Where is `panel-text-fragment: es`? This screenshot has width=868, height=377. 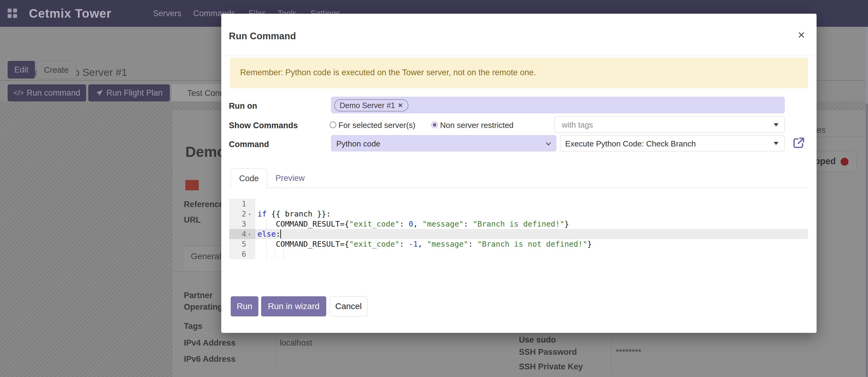
panel-text-fragment: es is located at coordinates (821, 130).